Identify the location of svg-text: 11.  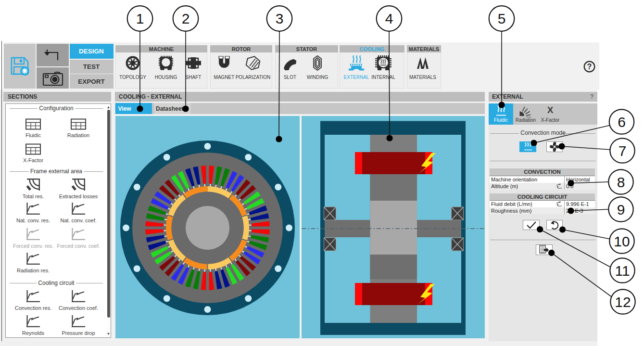
(622, 270).